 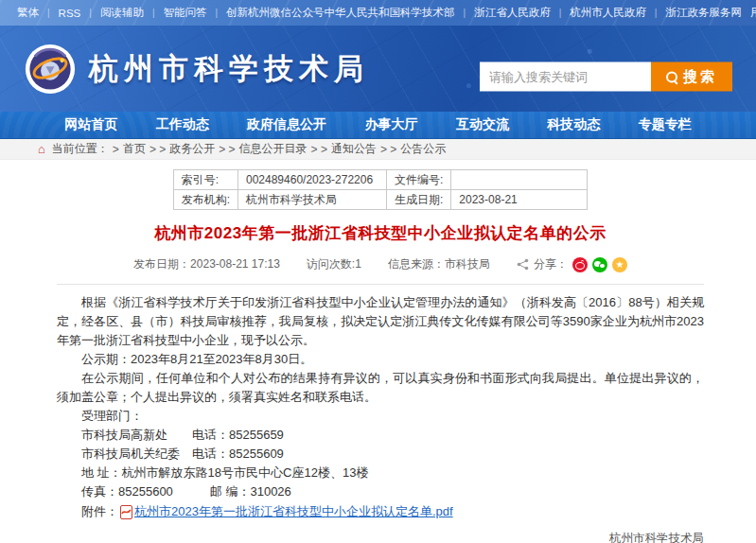 I want to click on search-input, so click(x=566, y=78).